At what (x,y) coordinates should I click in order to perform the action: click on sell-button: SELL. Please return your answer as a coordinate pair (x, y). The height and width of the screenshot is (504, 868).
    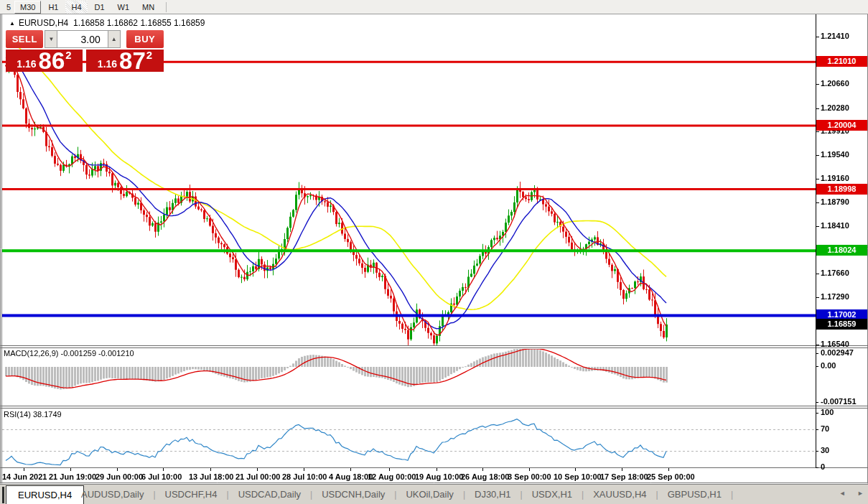
    Looking at the image, I should click on (24, 39).